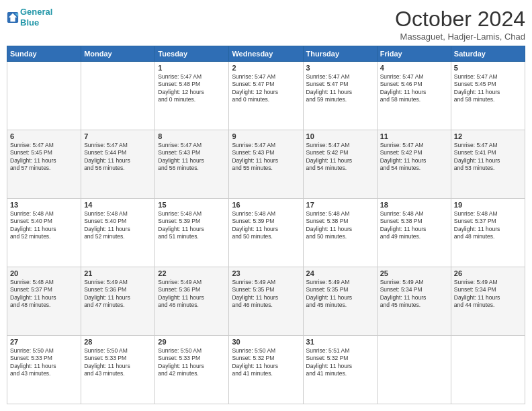  I want to click on day-number: 3, so click(340, 68).